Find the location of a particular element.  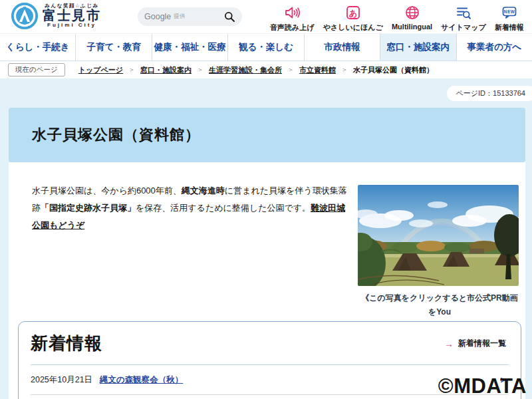

logo-text: みんな笑顔☆ふじみ 富士見市 Fujimi City is located at coordinates (72, 16).